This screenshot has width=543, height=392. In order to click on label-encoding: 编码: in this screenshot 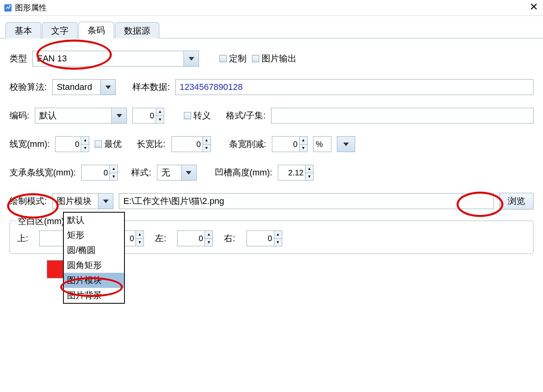, I will do `click(19, 116)`.